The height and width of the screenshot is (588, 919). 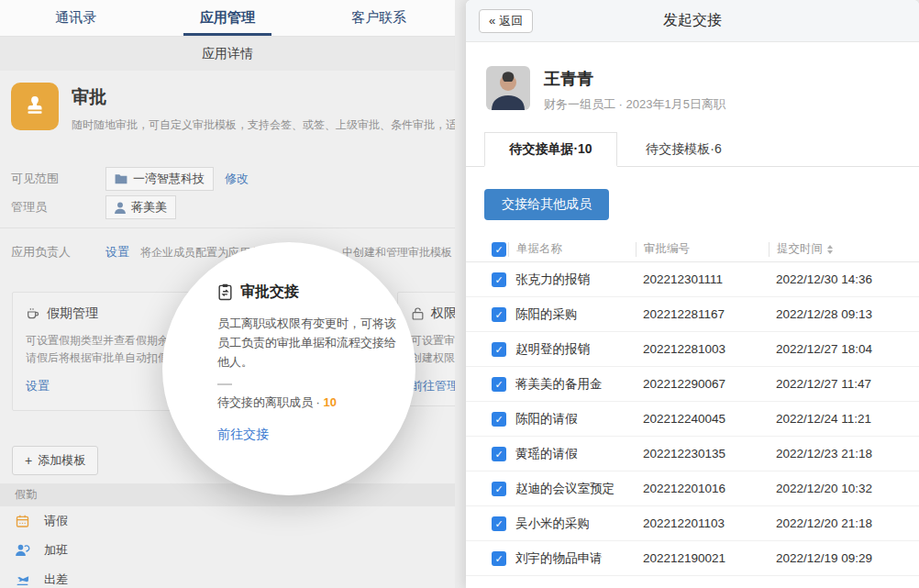 What do you see at coordinates (499, 250) in the screenshot?
I see `select-all-checkbox: ✓` at bounding box center [499, 250].